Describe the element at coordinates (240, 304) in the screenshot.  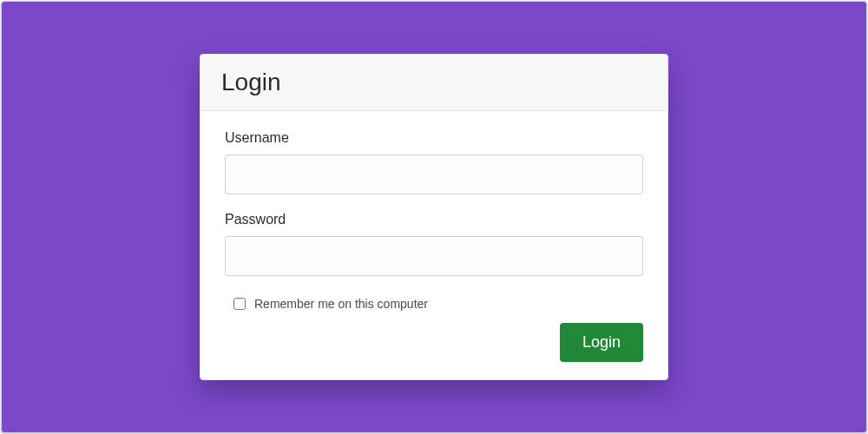
I see `remember-checkbox` at that location.